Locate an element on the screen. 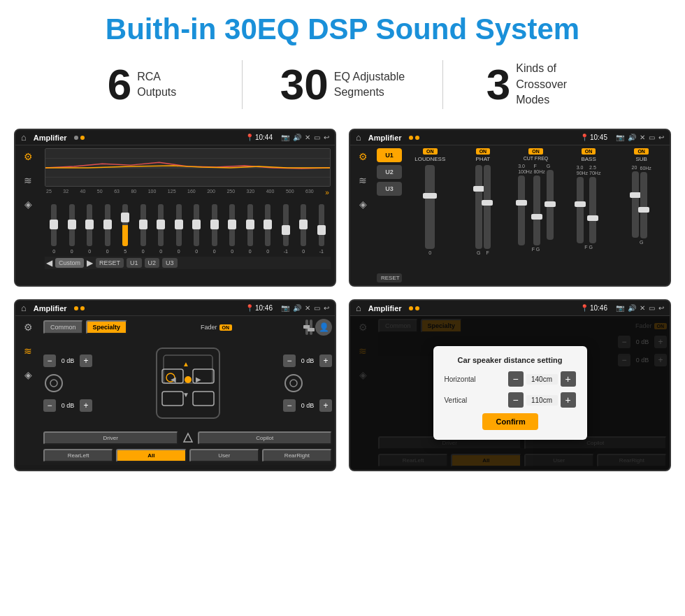  horizontal-value: 140cm is located at coordinates (542, 379).